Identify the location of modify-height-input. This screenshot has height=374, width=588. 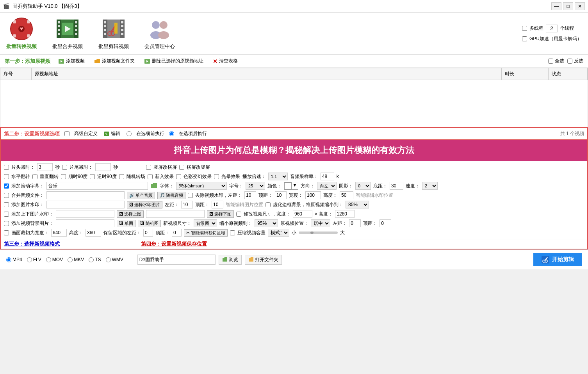
(345, 214).